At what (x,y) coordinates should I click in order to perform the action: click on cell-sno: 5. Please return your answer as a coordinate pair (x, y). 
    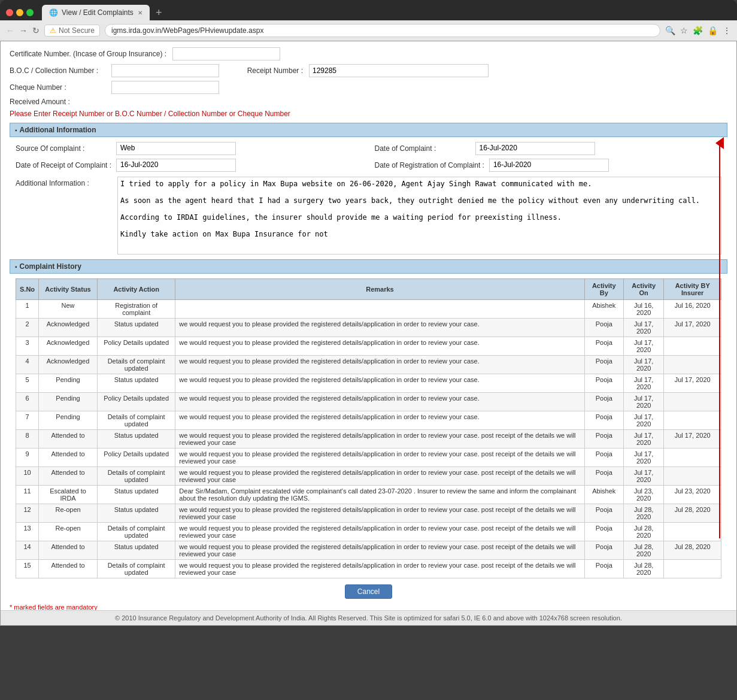
    Looking at the image, I should click on (28, 383).